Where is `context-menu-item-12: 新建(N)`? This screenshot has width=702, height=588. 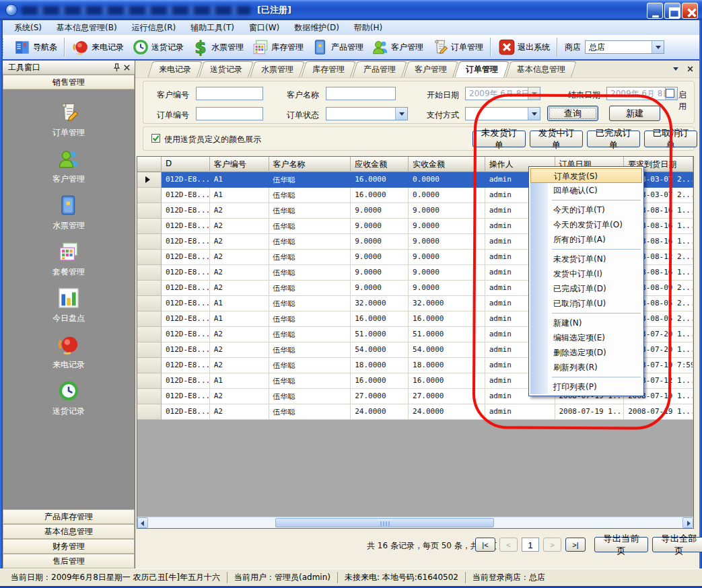
context-menu-item-12: 新建(N) is located at coordinates (586, 323).